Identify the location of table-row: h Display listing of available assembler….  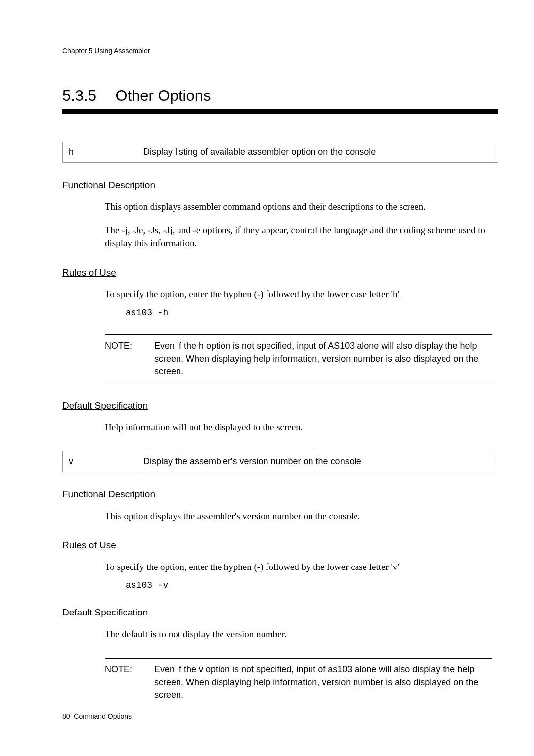
(281, 152).